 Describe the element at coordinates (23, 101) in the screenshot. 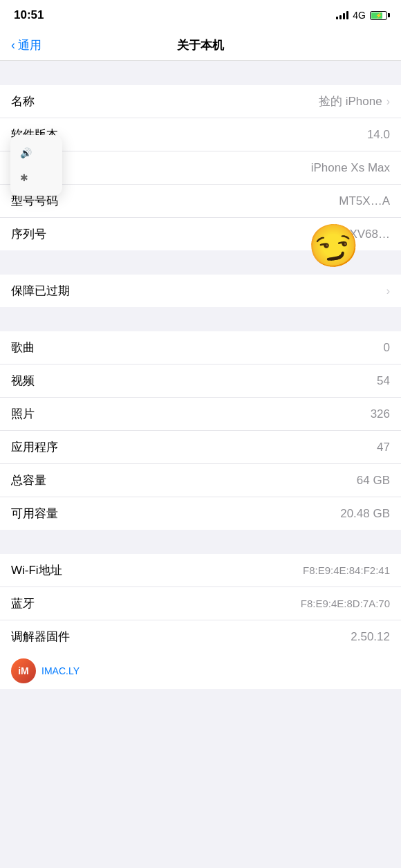

I see `row-label-name: 名称` at that location.